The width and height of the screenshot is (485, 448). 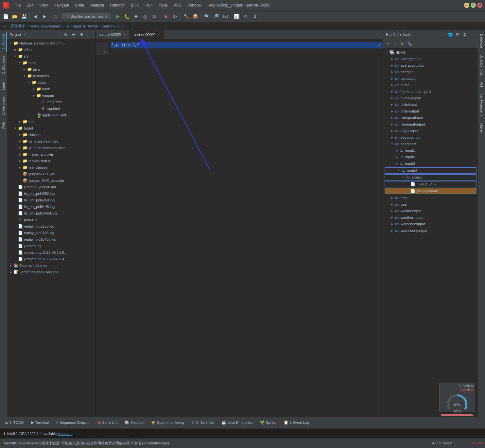 I want to click on caroutput-arrow: ▶, so click(x=392, y=78).